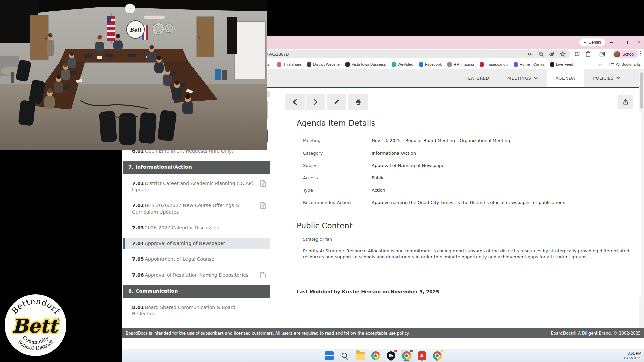 This screenshot has height=362, width=644. Describe the element at coordinates (197, 209) in the screenshot. I see `agenda-list-item: 7.02BHS 2026/2027 New Course Offerings &…` at that location.